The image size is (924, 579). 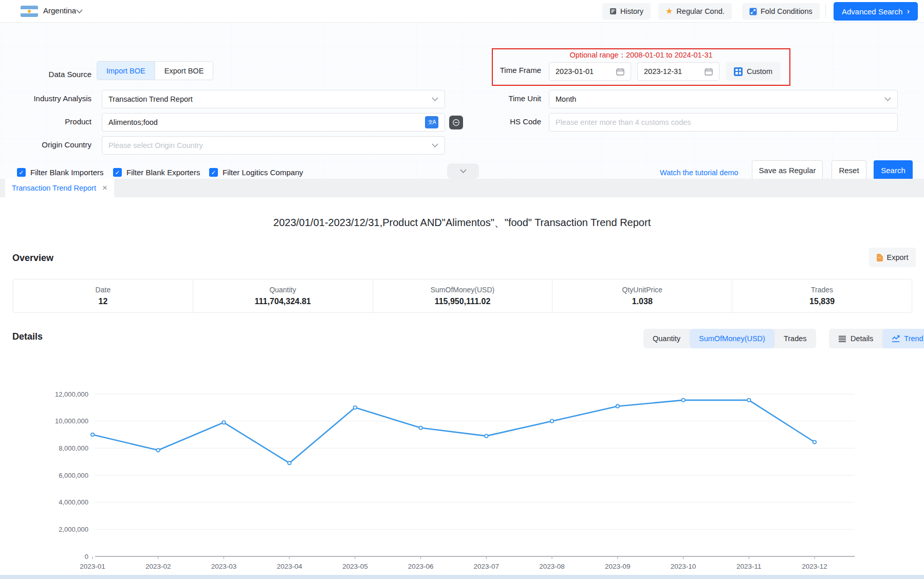 What do you see at coordinates (893, 170) in the screenshot?
I see `search-button: Search` at bounding box center [893, 170].